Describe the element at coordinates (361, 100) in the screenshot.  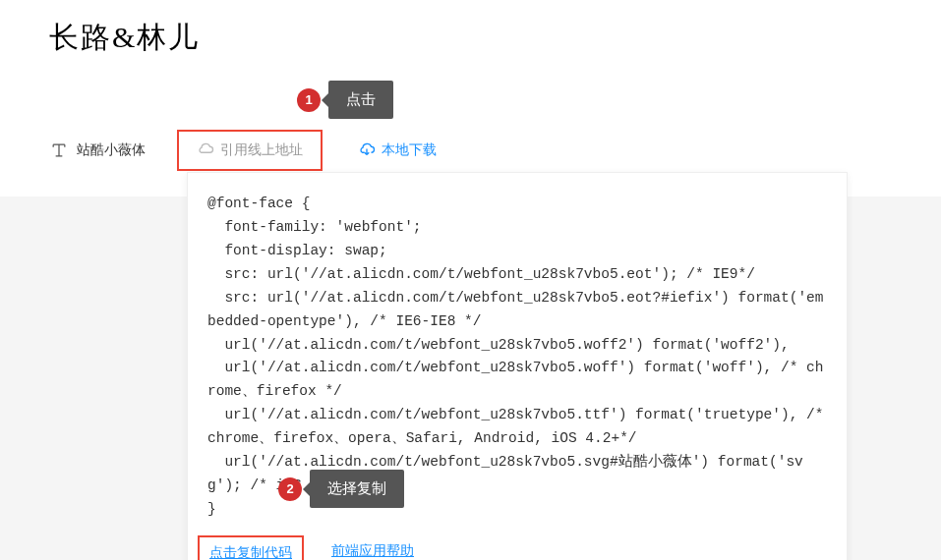
I see `callout-tip-1: 点击` at that location.